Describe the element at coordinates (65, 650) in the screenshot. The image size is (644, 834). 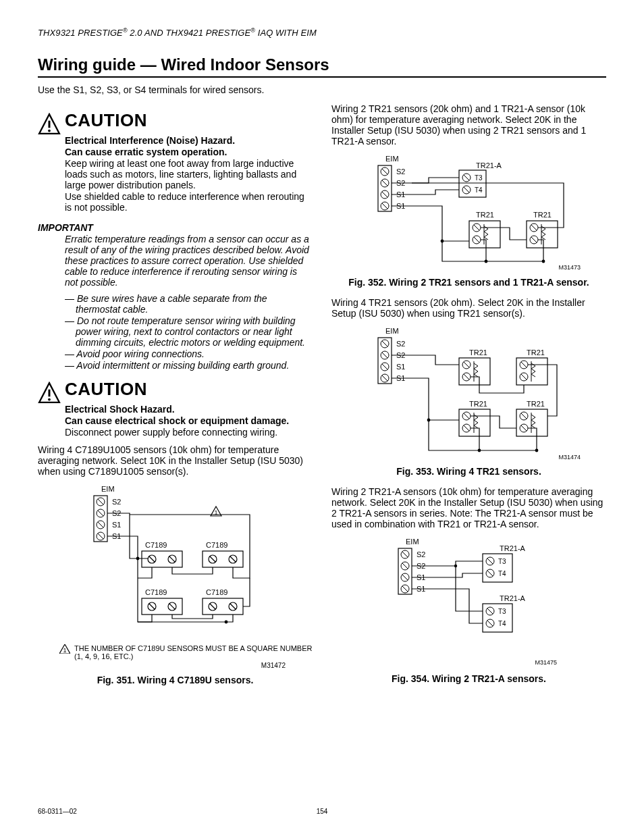
I see `svg-text: 1` at that location.